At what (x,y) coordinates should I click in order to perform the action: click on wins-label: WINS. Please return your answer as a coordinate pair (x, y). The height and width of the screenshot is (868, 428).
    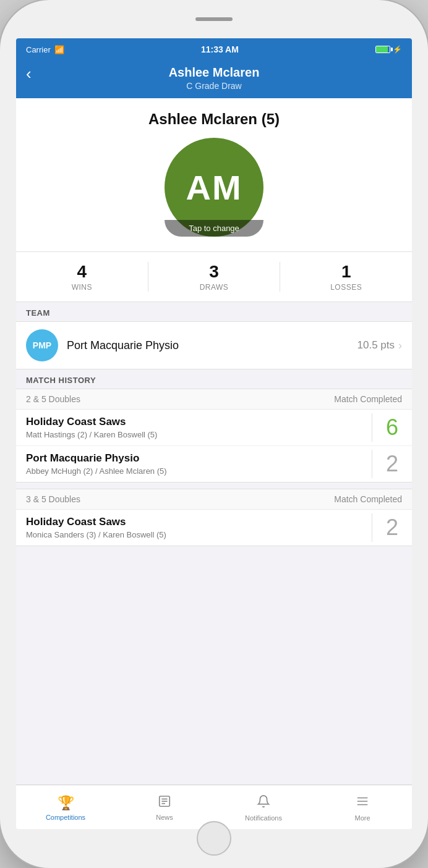
    Looking at the image, I should click on (82, 287).